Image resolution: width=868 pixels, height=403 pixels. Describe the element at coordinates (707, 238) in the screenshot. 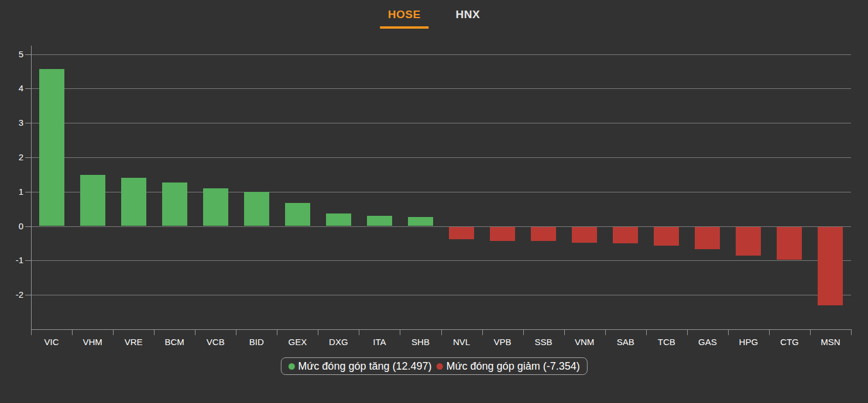

I see `bar-GAS` at that location.